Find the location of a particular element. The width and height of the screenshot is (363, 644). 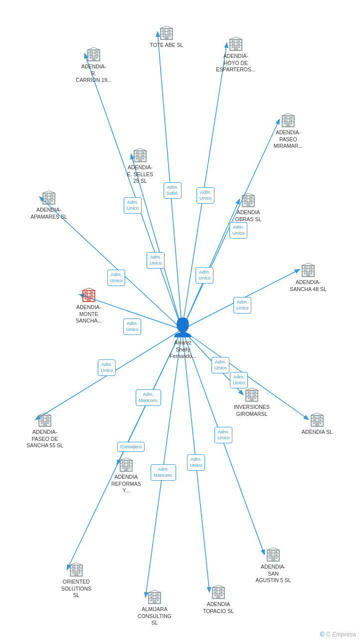

role-badge-b12: Adm.Unico is located at coordinates (107, 367).